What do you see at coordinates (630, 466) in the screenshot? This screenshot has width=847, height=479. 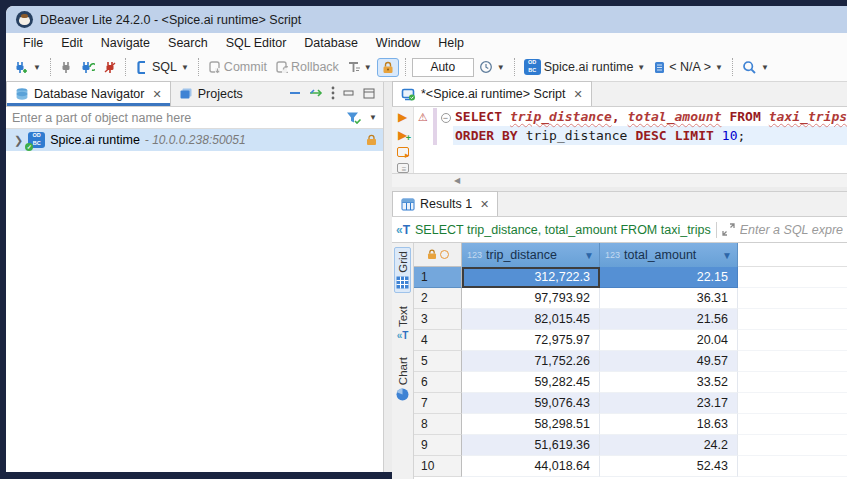 I see `table-row: 1044,018.6452.43` at bounding box center [630, 466].